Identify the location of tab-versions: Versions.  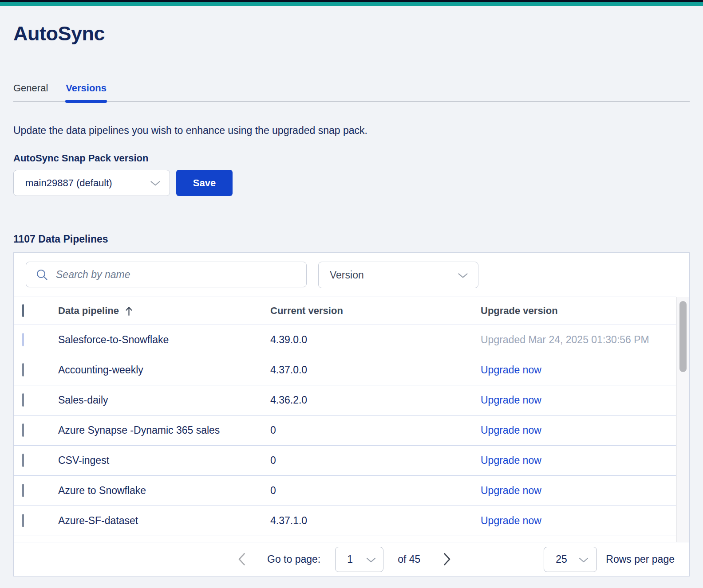
(86, 92).